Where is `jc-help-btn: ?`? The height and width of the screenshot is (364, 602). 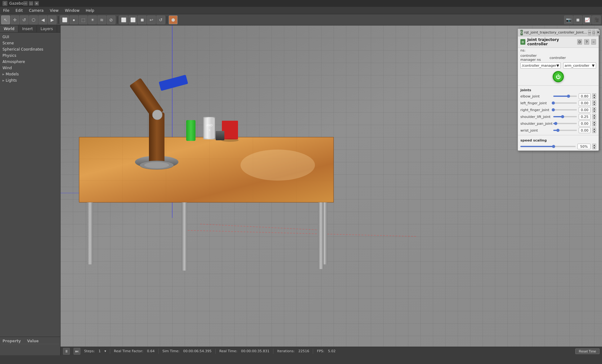 jc-help-btn: ? is located at coordinates (586, 42).